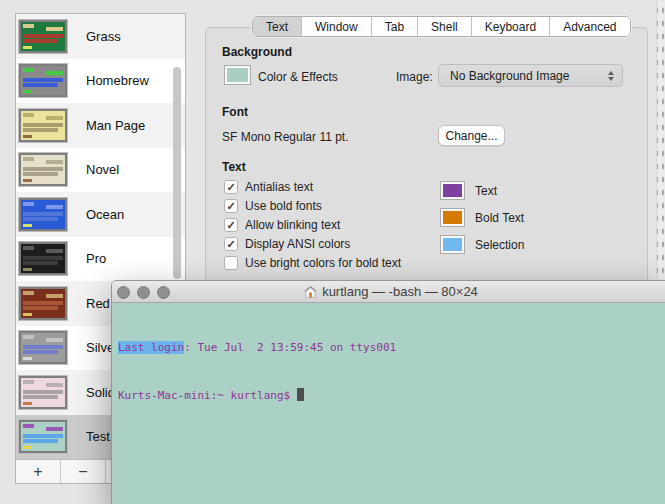 The height and width of the screenshot is (504, 665). I want to click on terminal-title: kurtlang — -bash — 80×24, so click(391, 292).